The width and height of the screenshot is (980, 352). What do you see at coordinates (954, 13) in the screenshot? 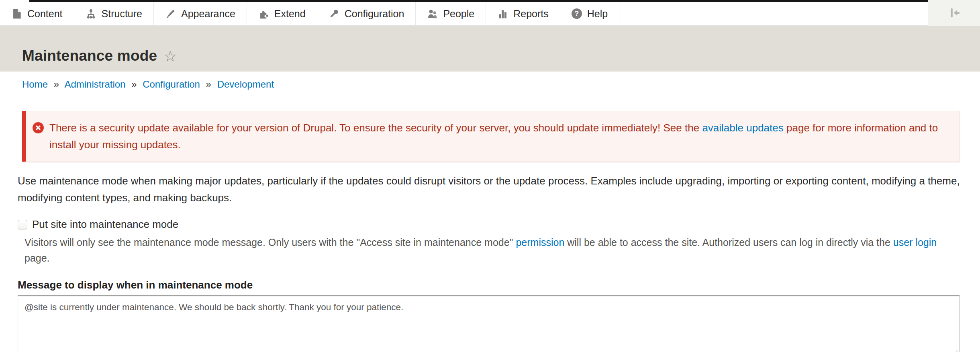
I see `collapse-left-icon` at bounding box center [954, 13].